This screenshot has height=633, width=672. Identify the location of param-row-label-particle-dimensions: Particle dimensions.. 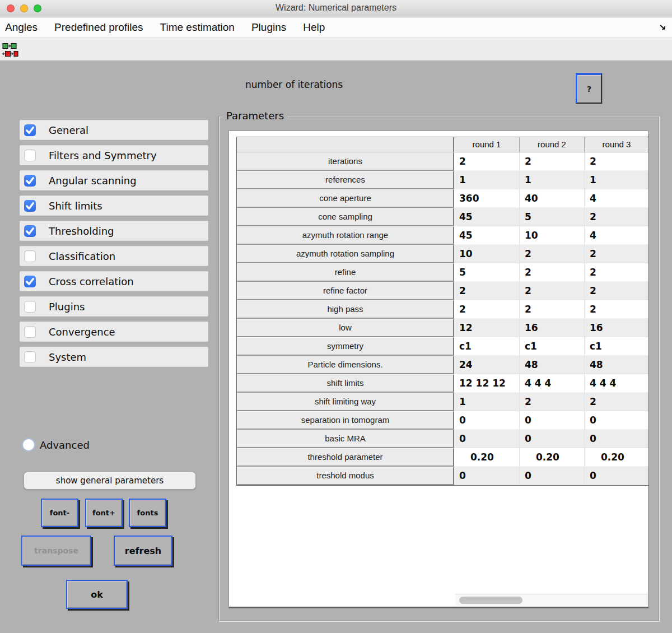
(346, 365).